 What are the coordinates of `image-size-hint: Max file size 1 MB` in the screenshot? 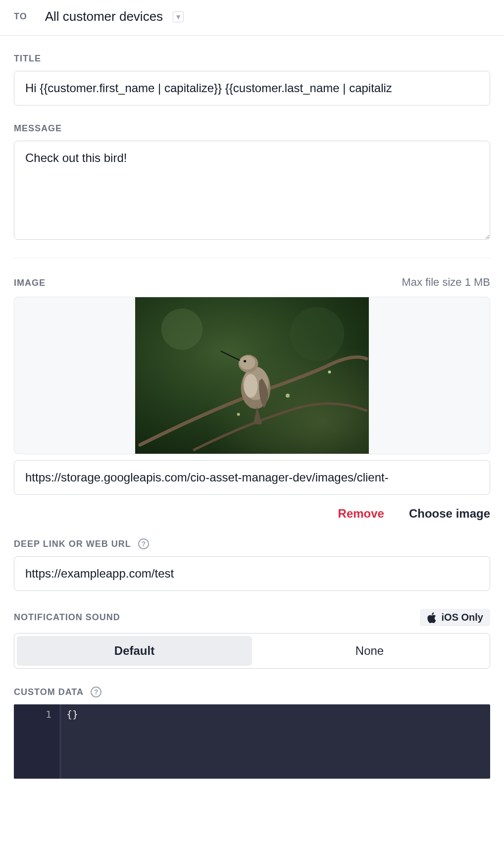 It's located at (447, 282).